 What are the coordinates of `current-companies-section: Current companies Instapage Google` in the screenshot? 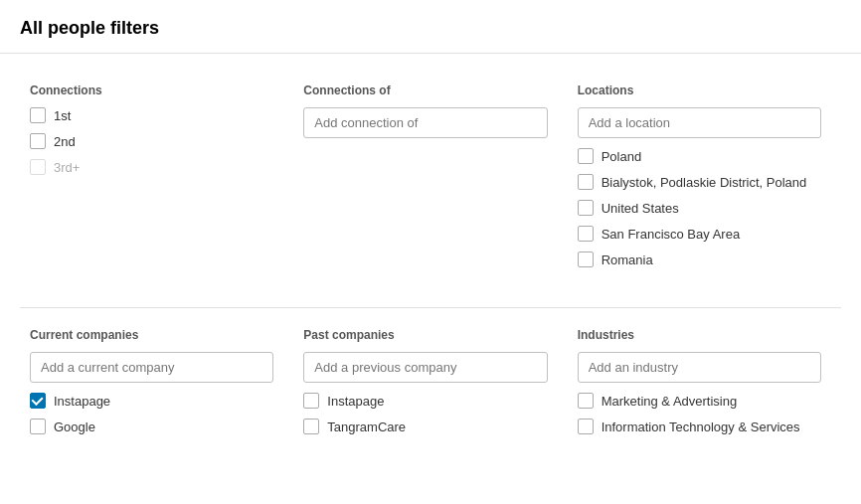 It's located at (157, 392).